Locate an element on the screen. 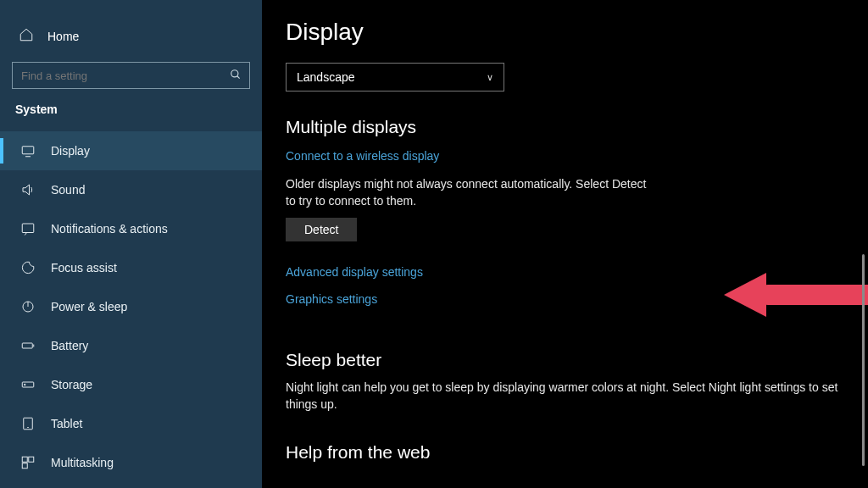  display-icon is located at coordinates (28, 151).